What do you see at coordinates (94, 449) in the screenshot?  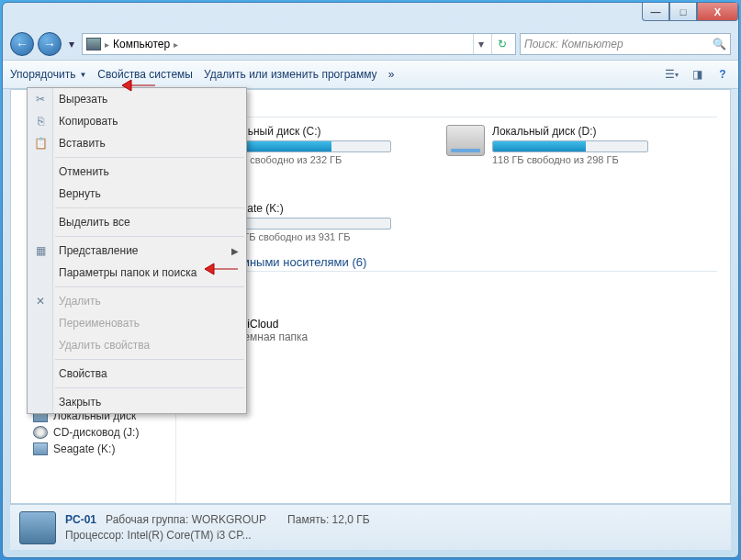 I see `sidebar-item-seagate: Seagate (K:)` at bounding box center [94, 449].